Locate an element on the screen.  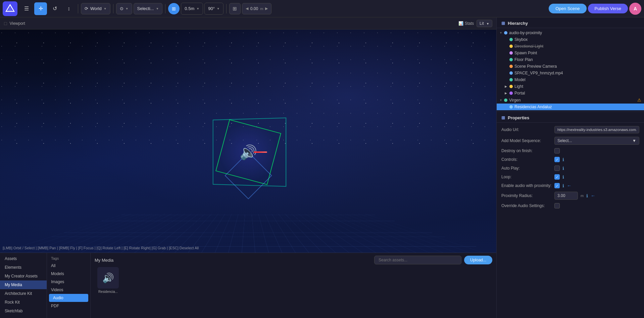
prop-input-audio-url is located at coordinates (597, 130).